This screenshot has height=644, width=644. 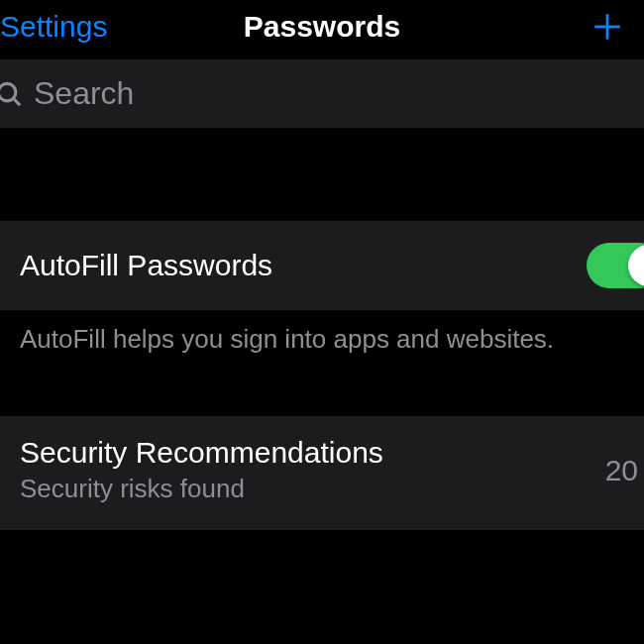 What do you see at coordinates (147, 266) in the screenshot?
I see `autofill-label: AutoFill Passwords` at bounding box center [147, 266].